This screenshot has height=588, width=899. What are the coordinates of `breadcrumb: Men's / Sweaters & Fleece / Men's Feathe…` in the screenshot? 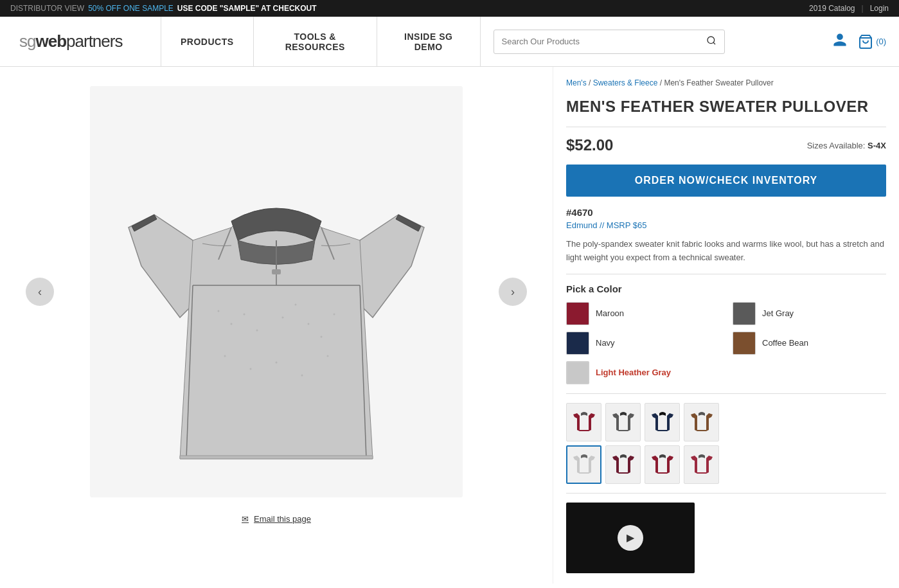 It's located at (726, 83).